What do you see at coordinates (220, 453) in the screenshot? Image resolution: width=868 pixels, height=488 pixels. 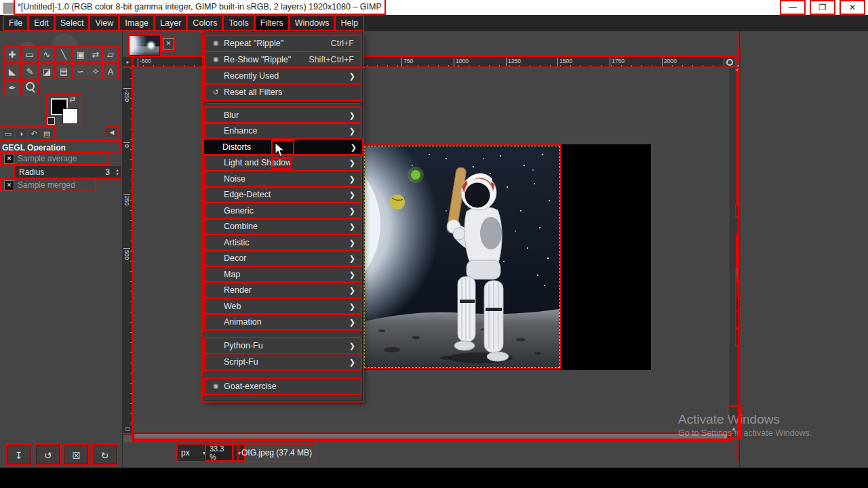 I see `zoom-value: 33.3 %` at bounding box center [220, 453].